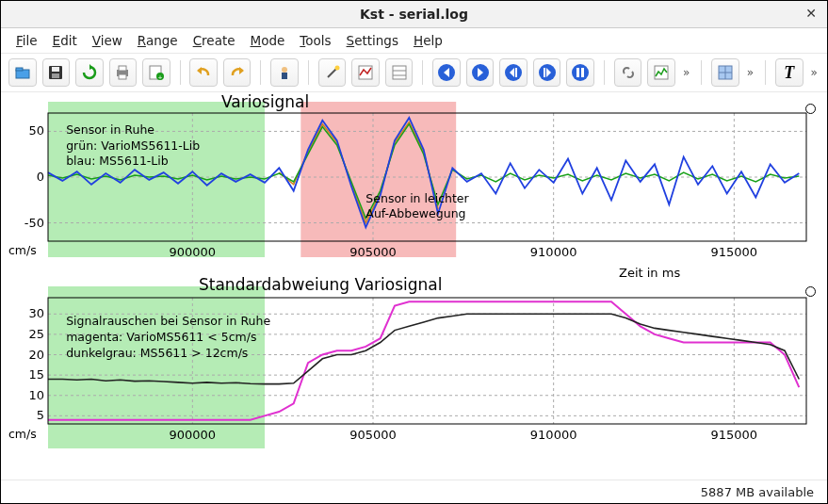 Image resolution: width=828 pixels, height=504 pixels. What do you see at coordinates (23, 433) in the screenshot?
I see `y-unit-1: cm/s` at bounding box center [23, 433].